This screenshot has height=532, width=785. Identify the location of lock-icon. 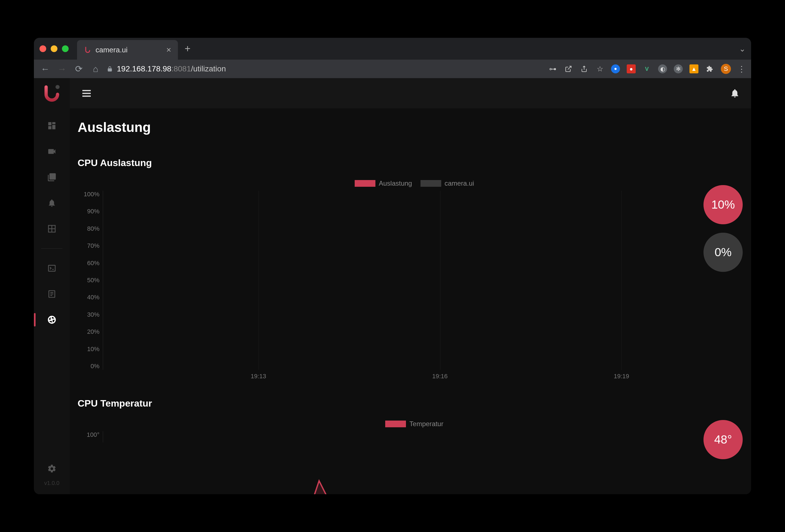
(110, 69).